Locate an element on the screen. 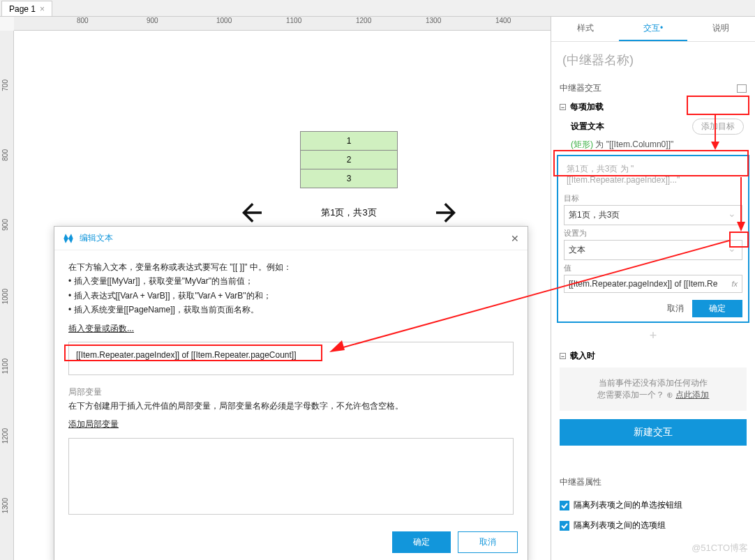 Image resolution: width=755 pixels, height=560 pixels. local-var-header: 局部变量 is located at coordinates (291, 392).